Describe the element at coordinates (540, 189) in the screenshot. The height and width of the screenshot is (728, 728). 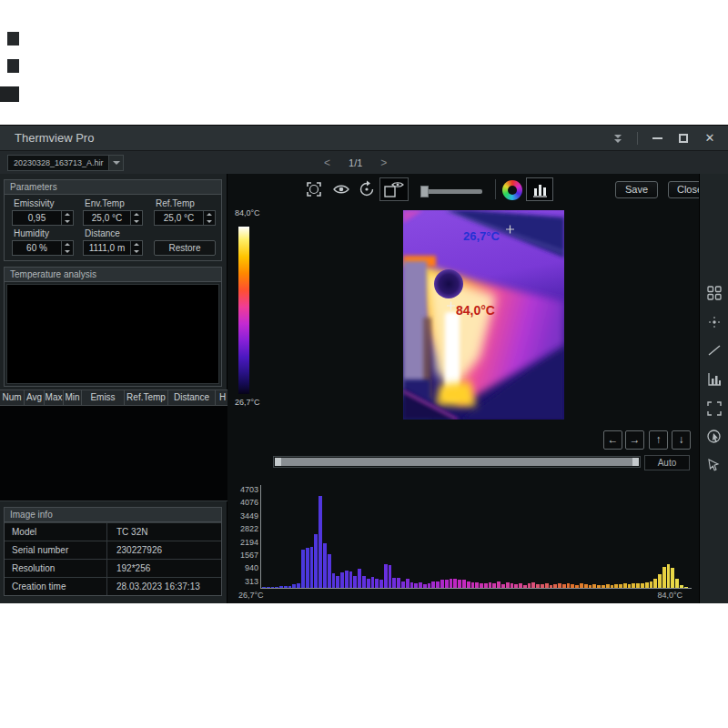
I see `histogram-toggle` at that location.